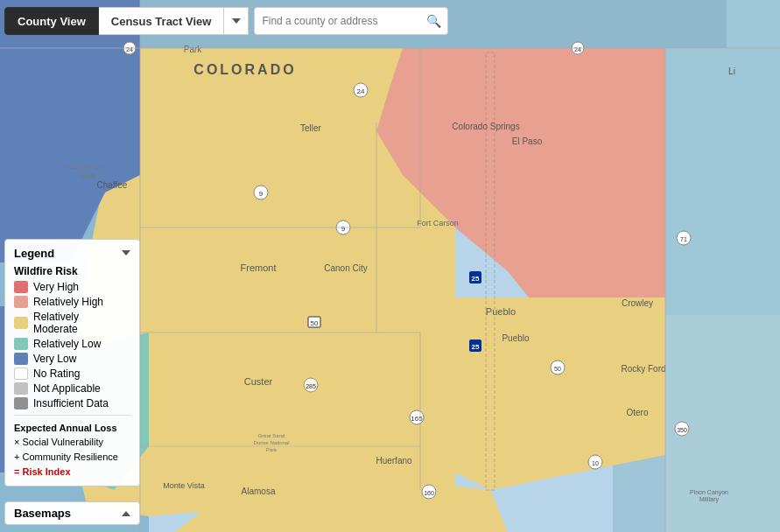 This screenshot has height=532, width=780. What do you see at coordinates (67, 344) in the screenshot?
I see `relatively-low-label: Relatively Low` at bounding box center [67, 344].